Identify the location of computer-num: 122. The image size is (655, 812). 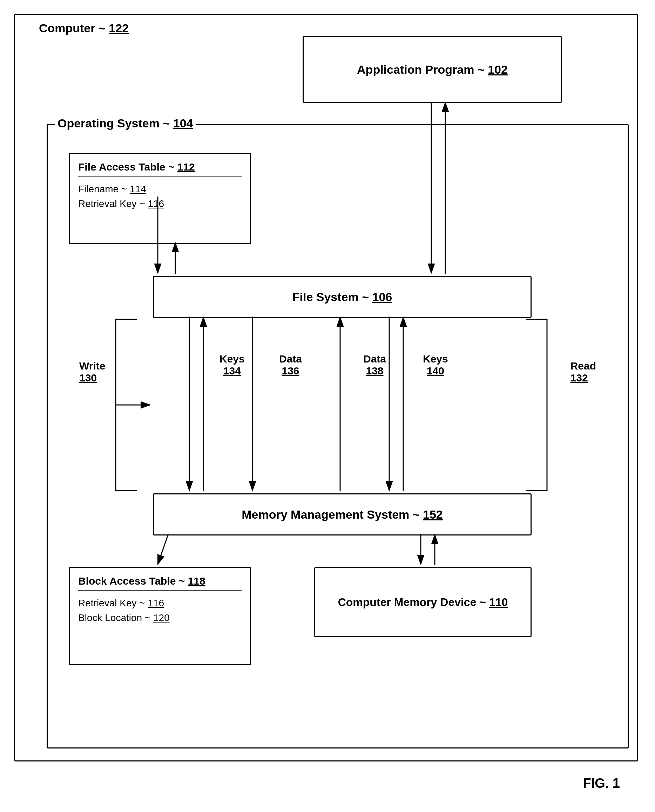
(118, 28).